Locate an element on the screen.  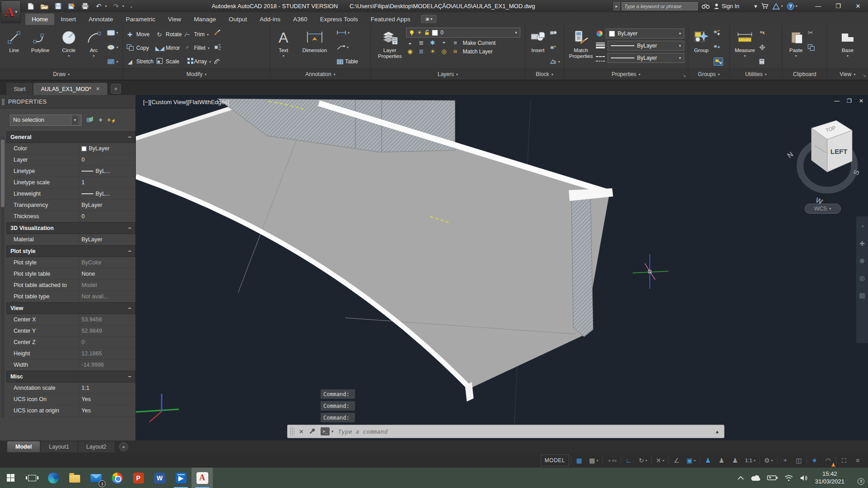
section-header-3d-visualization: 3D Visualization− is located at coordinates (71, 228).